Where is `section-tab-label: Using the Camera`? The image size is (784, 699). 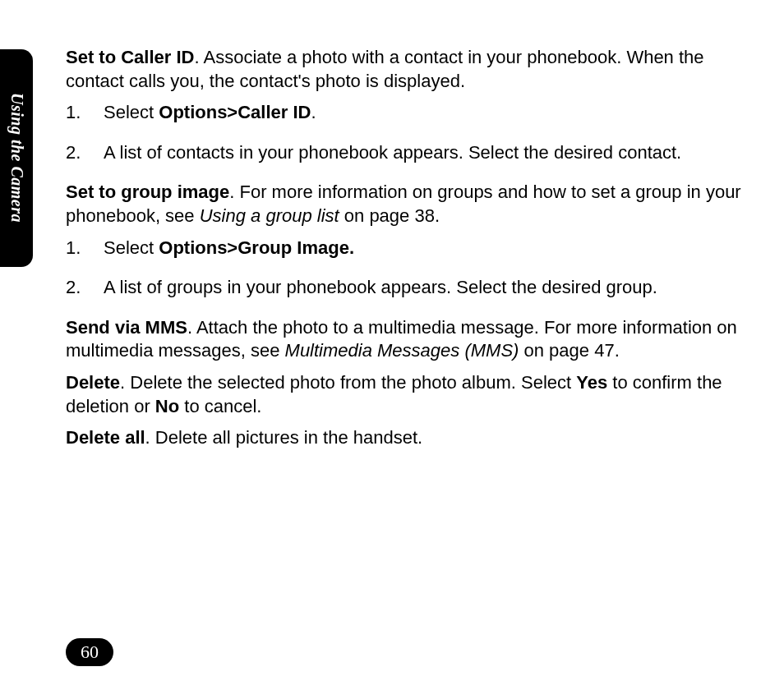
section-tab-label: Using the Camera is located at coordinates (16, 158).